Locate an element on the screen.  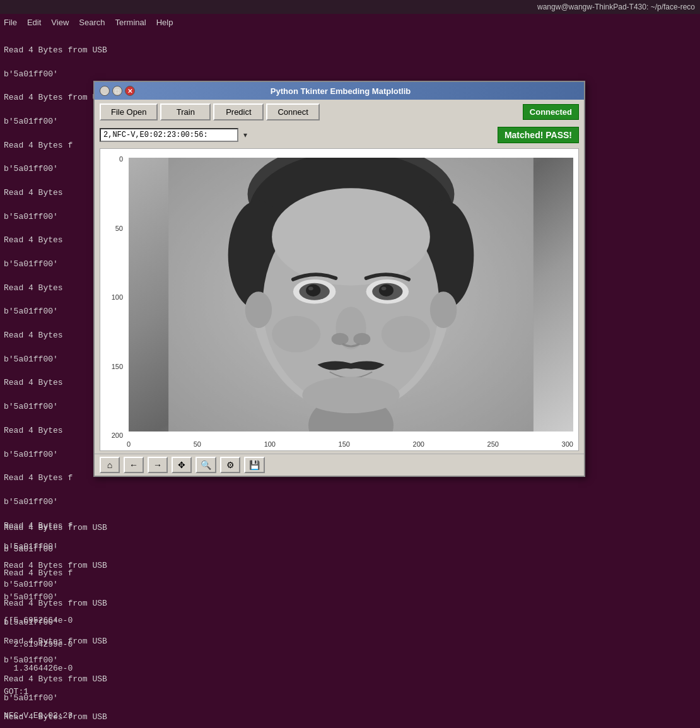
x-label-100: 100 is located at coordinates (270, 444).